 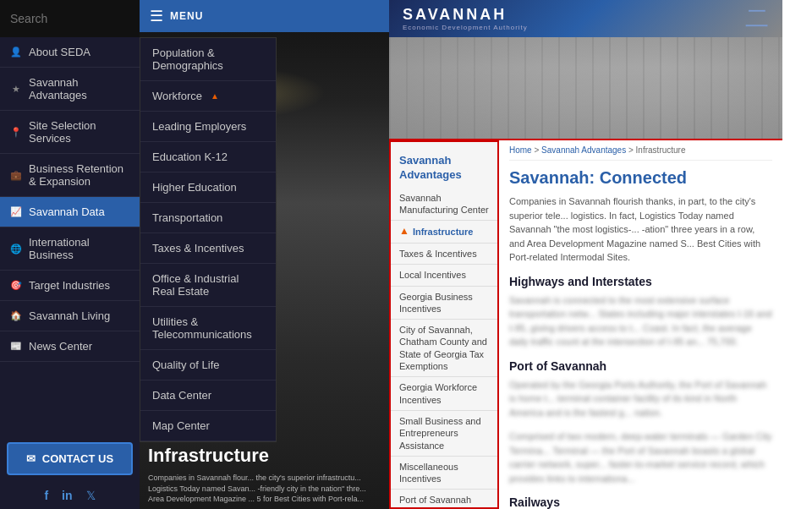 I want to click on sub-nav-misc-incentives: Miscellaneous Incentives, so click(x=444, y=473).